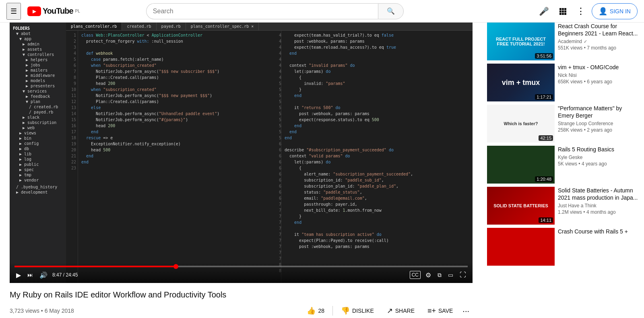 Image resolution: width=644 pixels, height=318 pixels. Describe the element at coordinates (58, 11) in the screenshot. I see `youtube-logo-text: YouTube` at that location.